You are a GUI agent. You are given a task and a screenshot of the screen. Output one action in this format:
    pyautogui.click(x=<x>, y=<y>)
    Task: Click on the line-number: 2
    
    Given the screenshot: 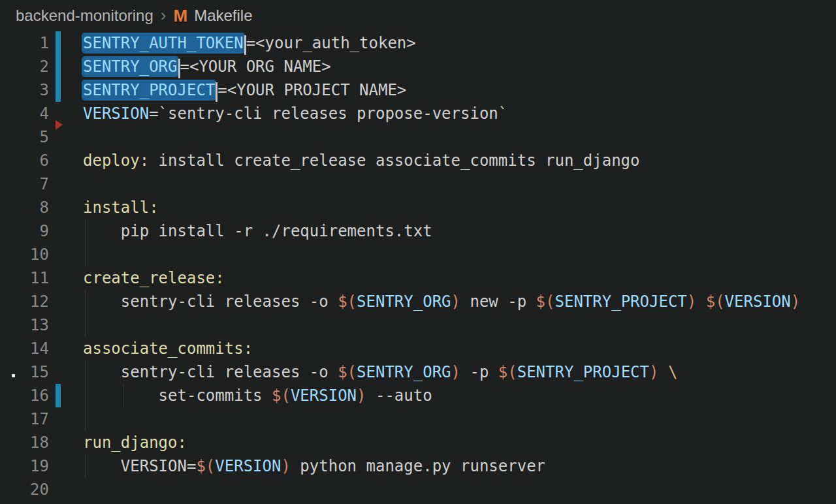 What is the action you would take?
    pyautogui.click(x=25, y=67)
    